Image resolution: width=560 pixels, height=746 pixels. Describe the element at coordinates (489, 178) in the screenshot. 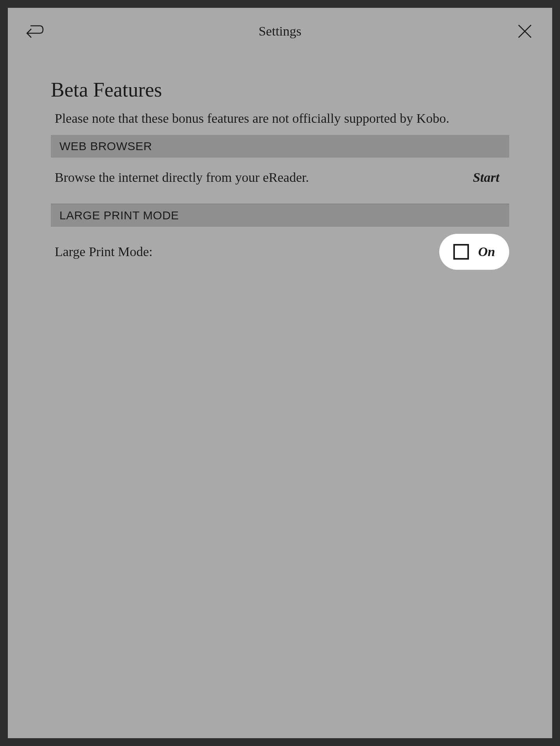

I see `web-browser-start-button: Start` at that location.